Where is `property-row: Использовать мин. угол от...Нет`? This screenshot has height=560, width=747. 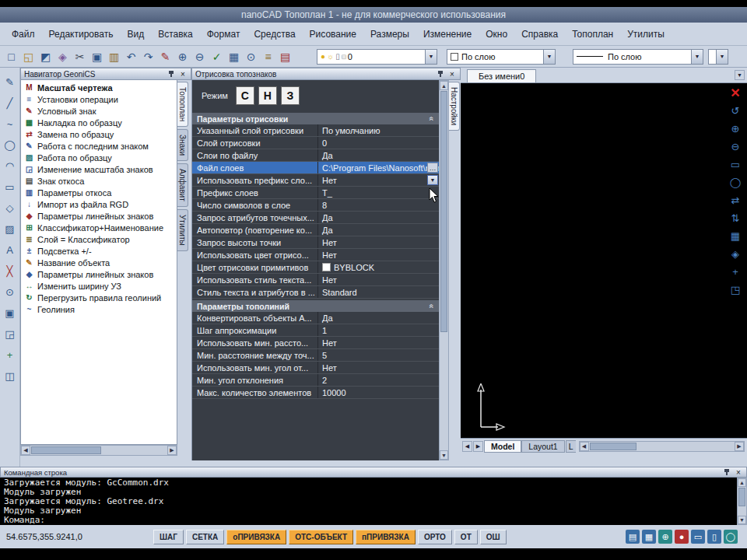
property-row: Использовать мин. угол от...Нет is located at coordinates (316, 368).